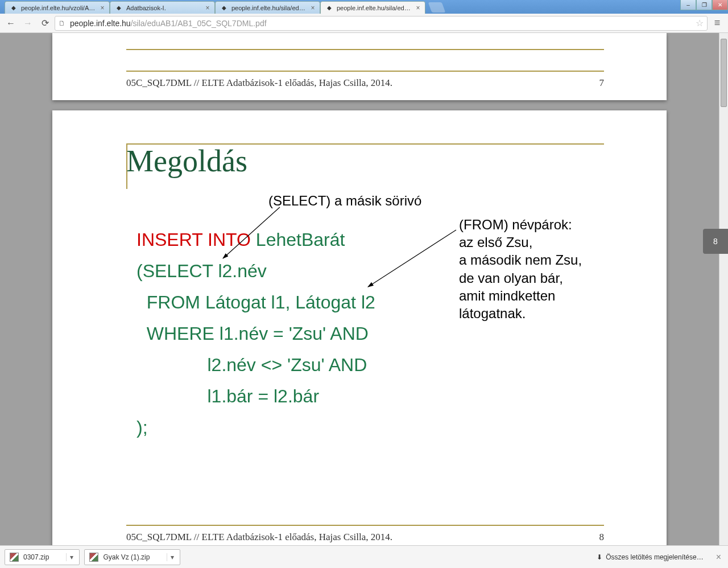 This screenshot has width=728, height=568. Describe the element at coordinates (715, 241) in the screenshot. I see `page-indicator: 8` at that location.